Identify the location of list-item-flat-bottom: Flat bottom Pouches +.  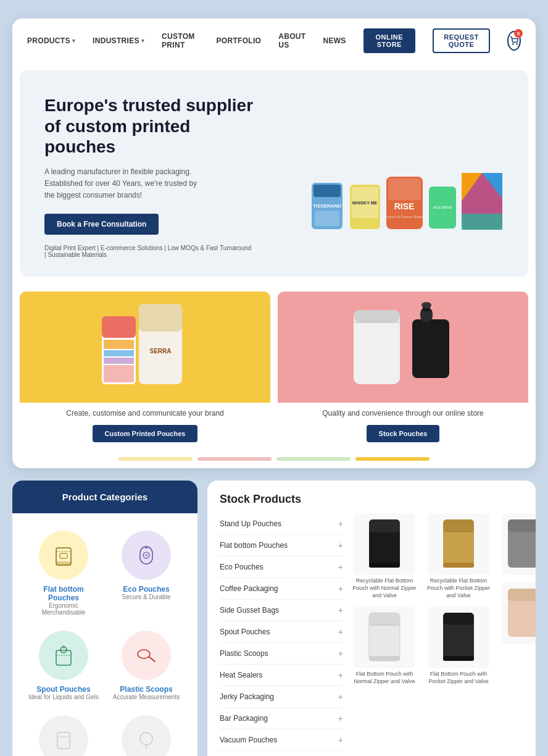
(281, 546).